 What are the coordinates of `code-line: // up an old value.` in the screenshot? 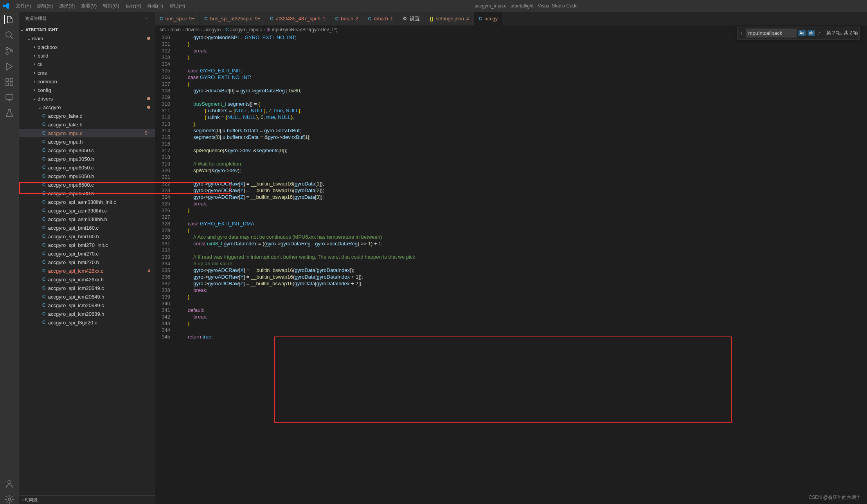 It's located at (522, 264).